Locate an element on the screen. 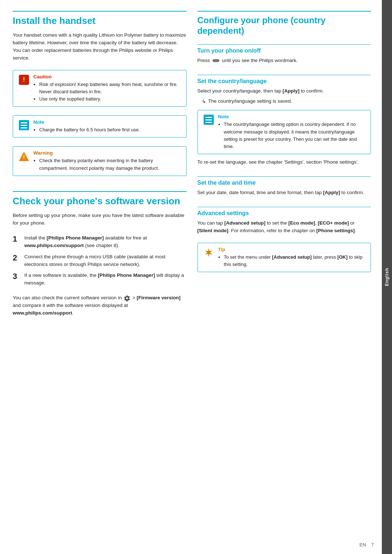 Image resolution: width=392 pixels, height=554 pixels. caution-content: Caution Risk of explosion! Keep batterie… is located at coordinates (107, 89).